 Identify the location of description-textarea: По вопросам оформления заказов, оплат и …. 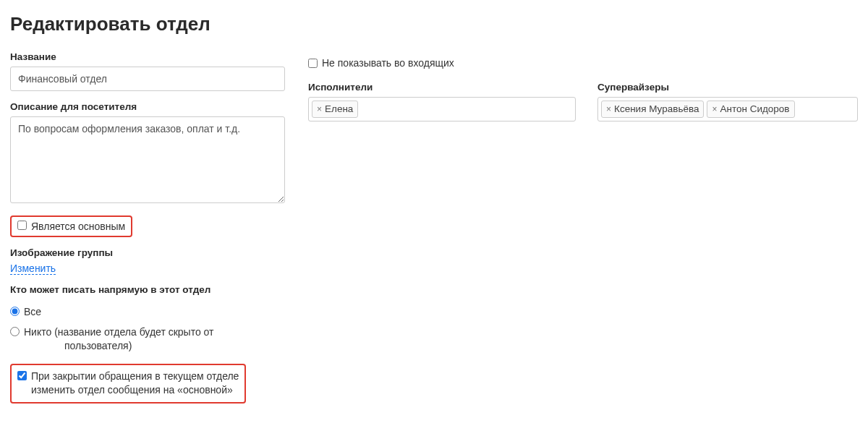
(148, 160).